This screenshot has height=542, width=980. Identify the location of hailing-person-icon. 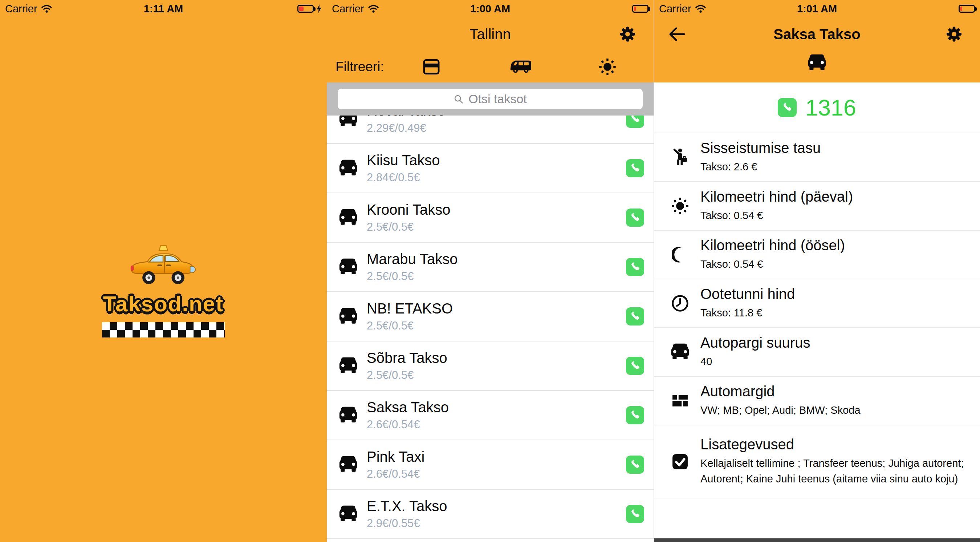
(680, 157).